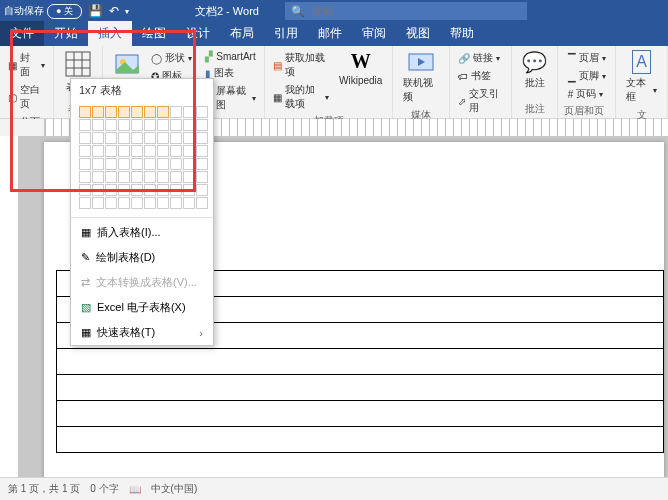  I want to click on tab-draw: 绘图, so click(154, 34).